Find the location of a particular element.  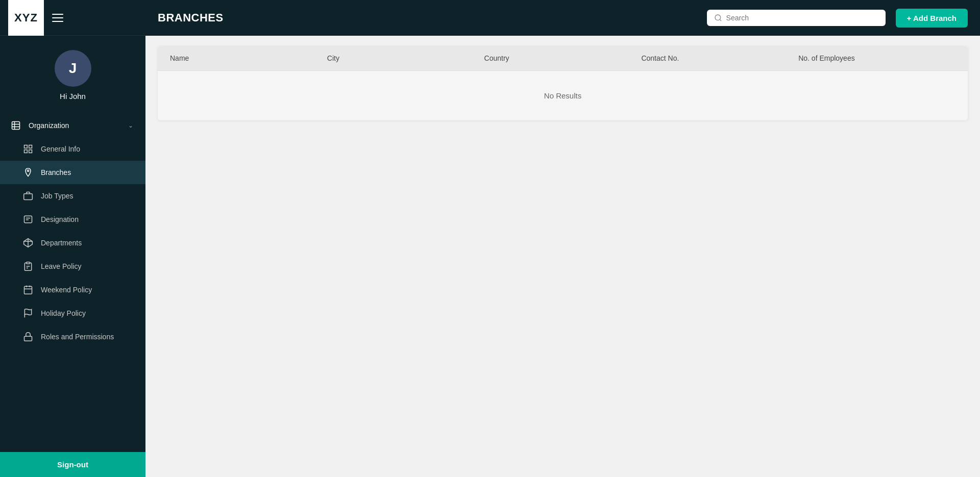

lock-icon is located at coordinates (28, 337).